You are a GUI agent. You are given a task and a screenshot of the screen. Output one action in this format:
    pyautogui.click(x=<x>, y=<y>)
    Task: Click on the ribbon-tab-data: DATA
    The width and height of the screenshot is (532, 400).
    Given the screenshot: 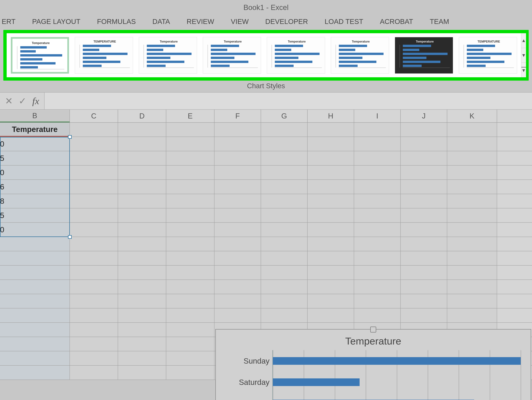 What is the action you would take?
    pyautogui.click(x=161, y=22)
    